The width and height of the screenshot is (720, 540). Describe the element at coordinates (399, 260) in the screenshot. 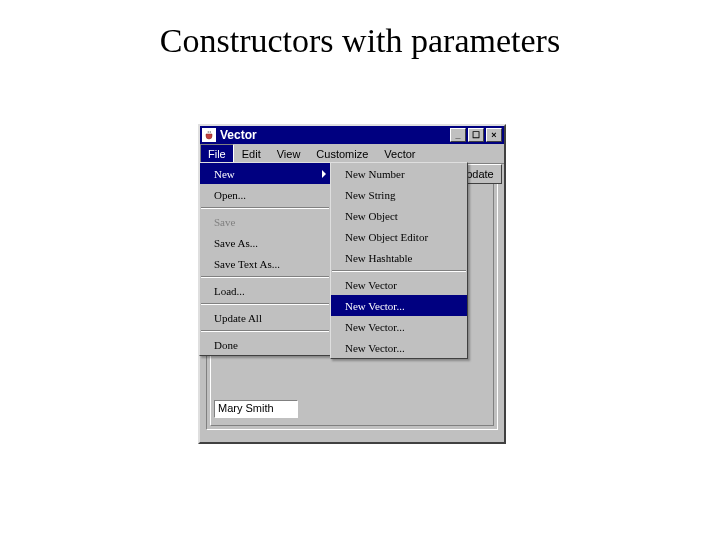

I see `new-submenu: New Number New String New Object New Obj…` at that location.